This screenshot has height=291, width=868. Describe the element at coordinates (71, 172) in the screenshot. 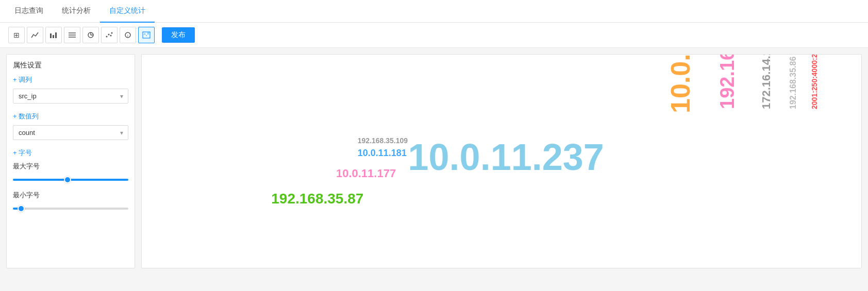

I see `max-font-section: 最大字号` at that location.